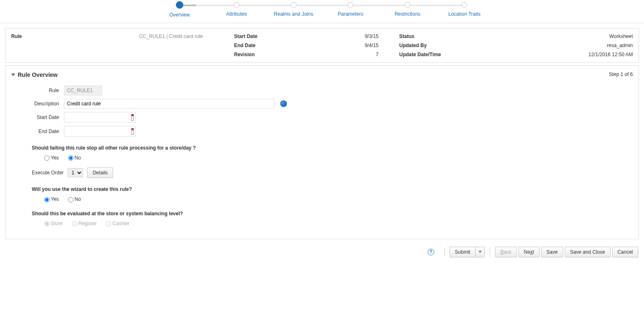 The image size is (644, 326). What do you see at coordinates (42, 104) in the screenshot?
I see `description-field-label: Description` at bounding box center [42, 104].